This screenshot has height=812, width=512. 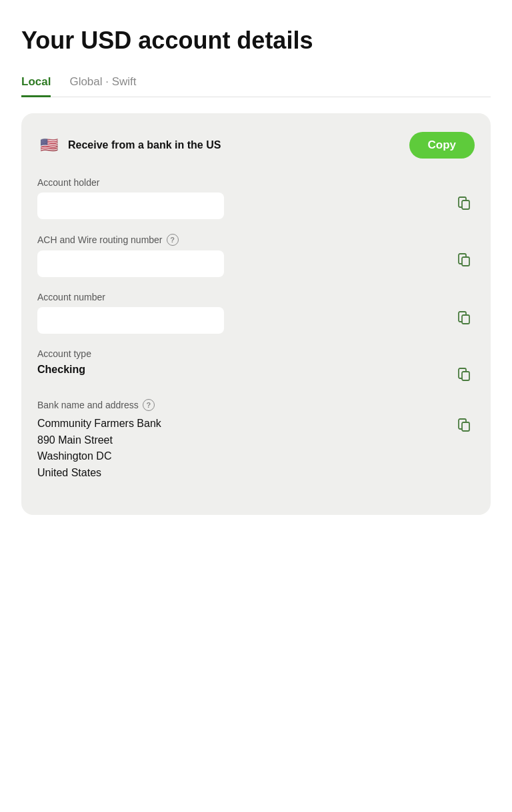 What do you see at coordinates (129, 145) in the screenshot?
I see `card-header-left: 🇺🇸 Receive from a bank in the US` at bounding box center [129, 145].